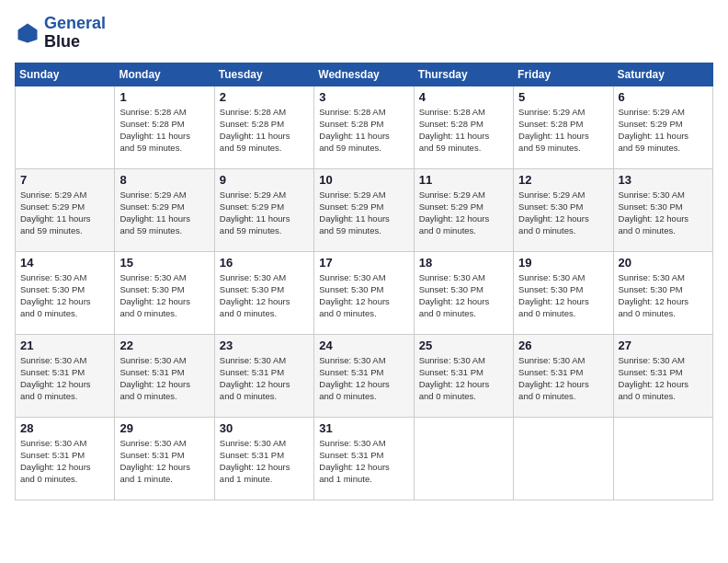  What do you see at coordinates (264, 127) in the screenshot?
I see `day-cell: 2Sunrise: 5:28 AM Sunset: 5:28 PM Daylig…` at bounding box center [264, 127].